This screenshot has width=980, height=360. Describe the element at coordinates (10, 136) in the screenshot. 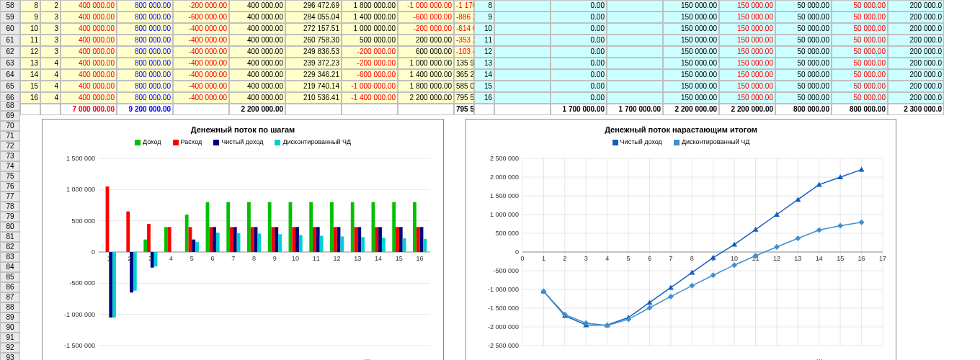

I see `row-header: 71` at that location.